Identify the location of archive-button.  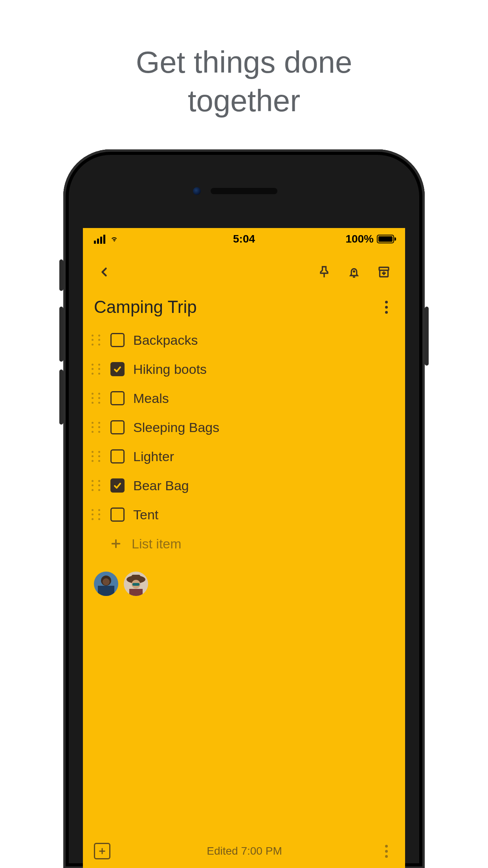
(384, 272).